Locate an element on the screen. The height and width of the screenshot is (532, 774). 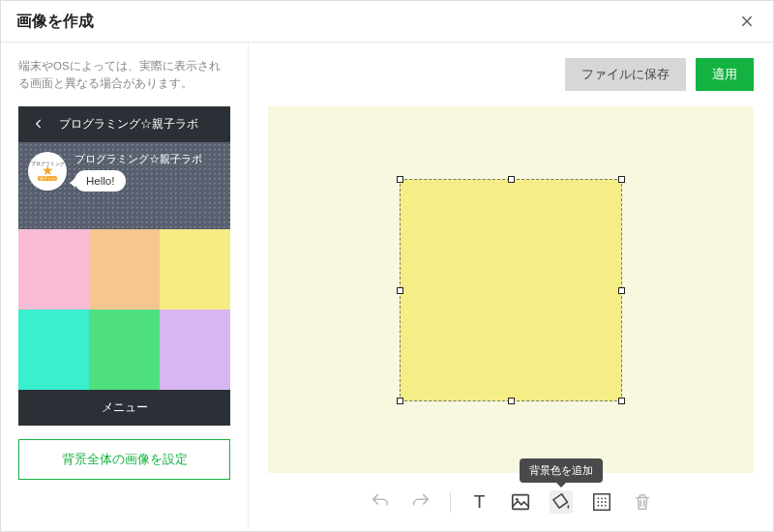
border-tool-button is located at coordinates (602, 502).